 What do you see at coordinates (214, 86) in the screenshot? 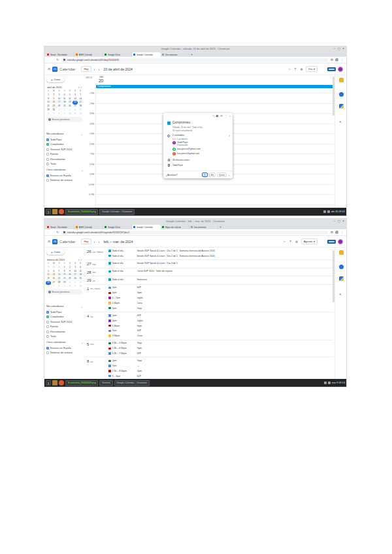
I see `all-day-event: Compromiso` at bounding box center [214, 86].